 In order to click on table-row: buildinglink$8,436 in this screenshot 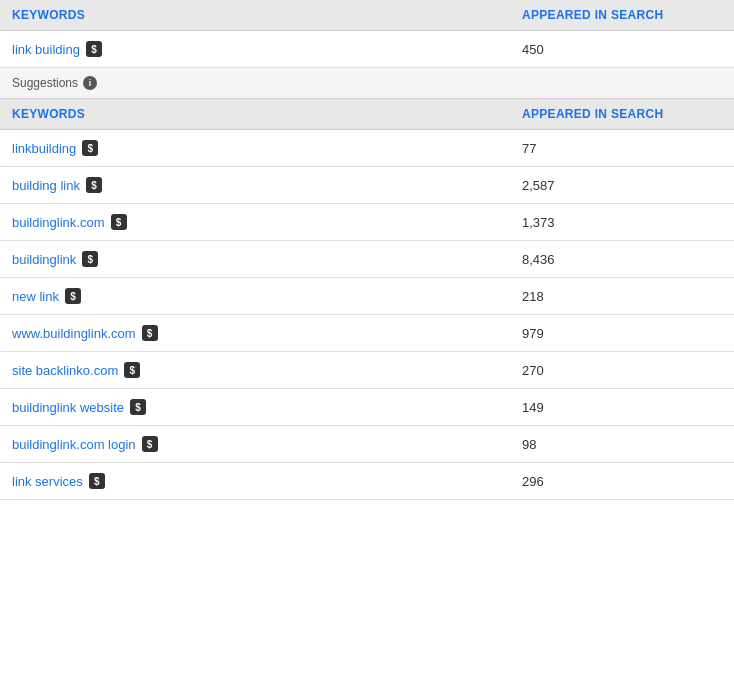, I will do `click(367, 260)`.